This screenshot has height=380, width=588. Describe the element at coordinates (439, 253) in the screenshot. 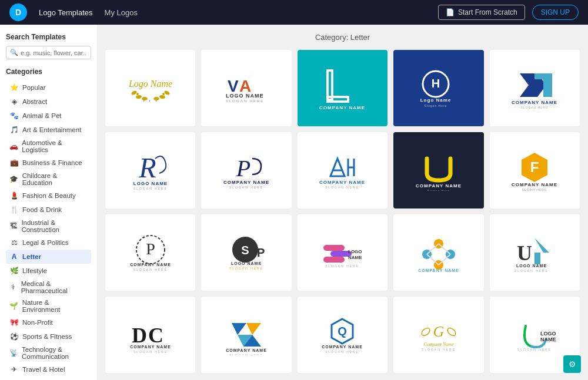

I see `logo-card-14: COMPANY NAME` at that location.